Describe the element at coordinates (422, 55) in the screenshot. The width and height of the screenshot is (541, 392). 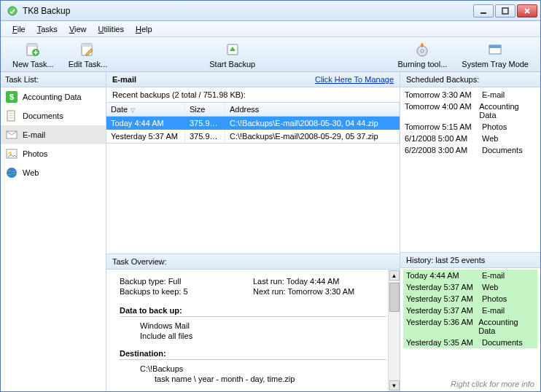
I see `burning-tool-button: Burning tool...` at that location.